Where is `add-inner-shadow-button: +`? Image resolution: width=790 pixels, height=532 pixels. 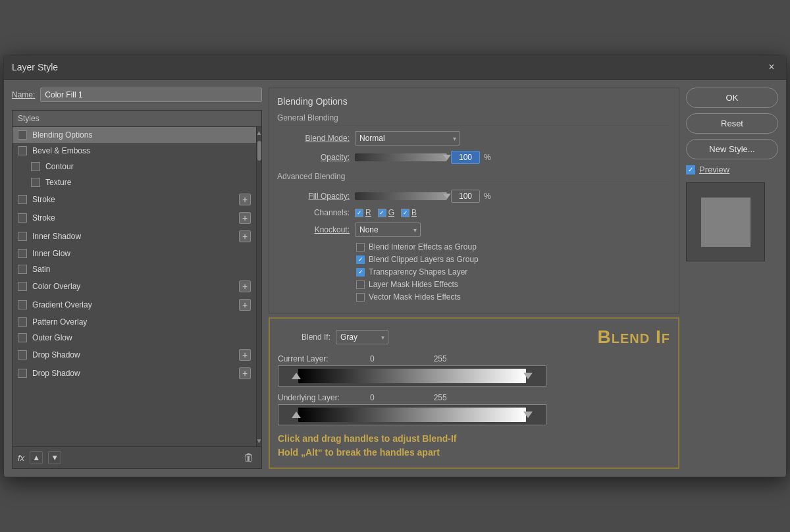 add-inner-shadow-button: + is located at coordinates (245, 236).